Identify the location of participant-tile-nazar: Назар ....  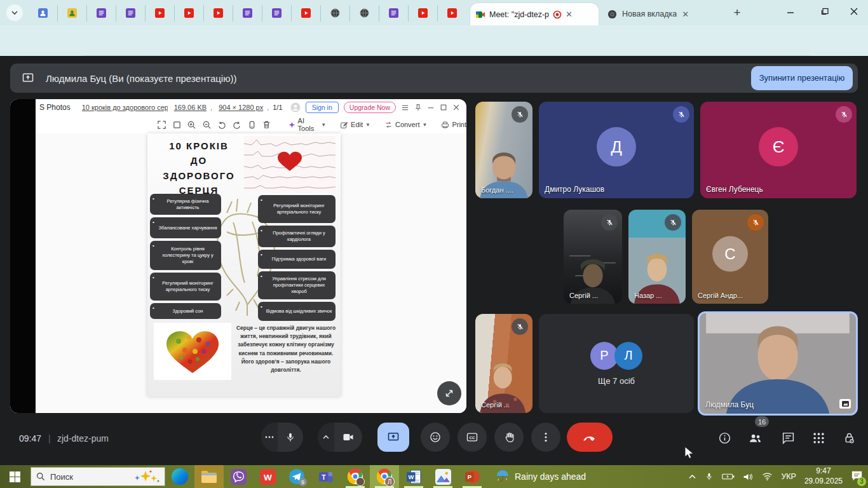
(657, 257).